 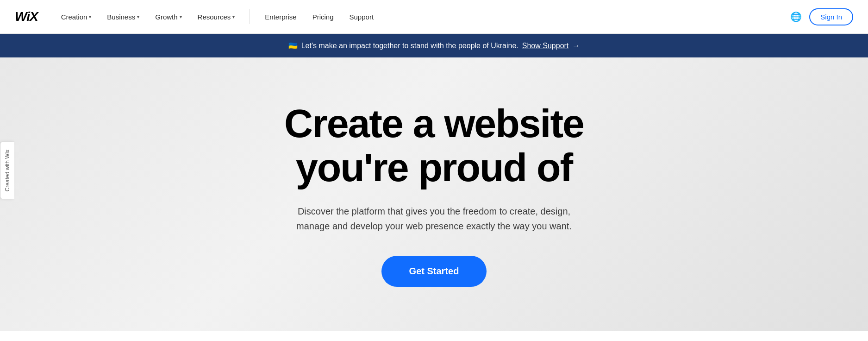 What do you see at coordinates (423, 17) in the screenshot?
I see `nav-primary-links: Creation ▾ Business ▾ Growth ▾ Resources…` at bounding box center [423, 17].